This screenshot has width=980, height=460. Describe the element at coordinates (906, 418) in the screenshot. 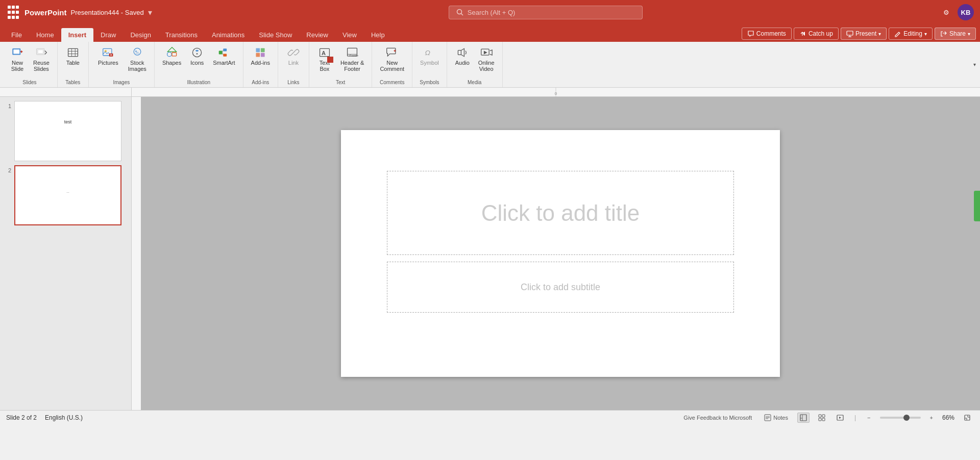

I see `zoom-thumb` at that location.